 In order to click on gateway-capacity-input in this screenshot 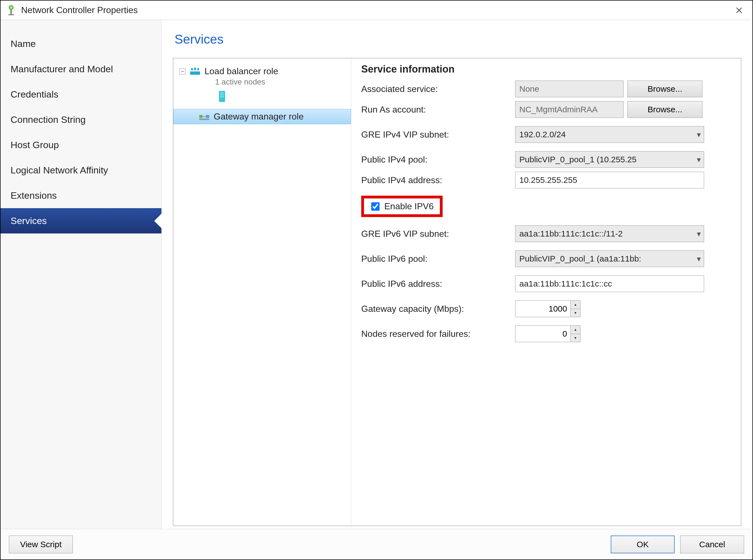, I will do `click(543, 308)`.